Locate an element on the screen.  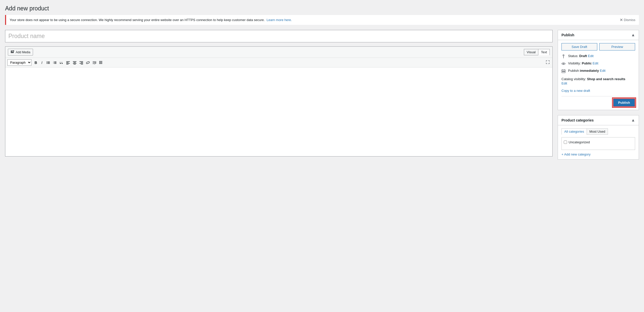
dismiss-icon: ✕ is located at coordinates (621, 20).